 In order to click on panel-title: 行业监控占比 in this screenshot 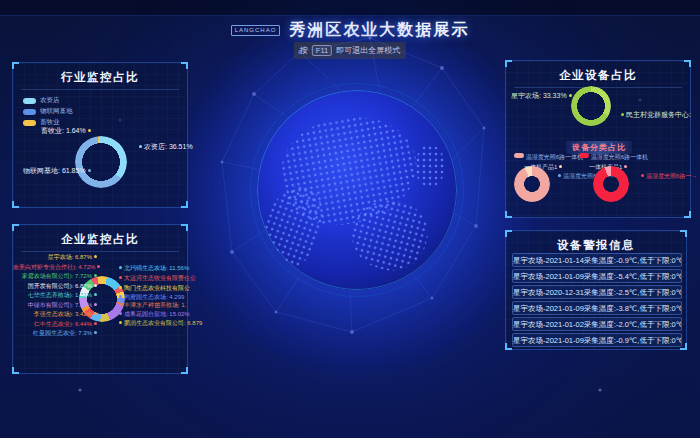, I will do `click(100, 78)`.